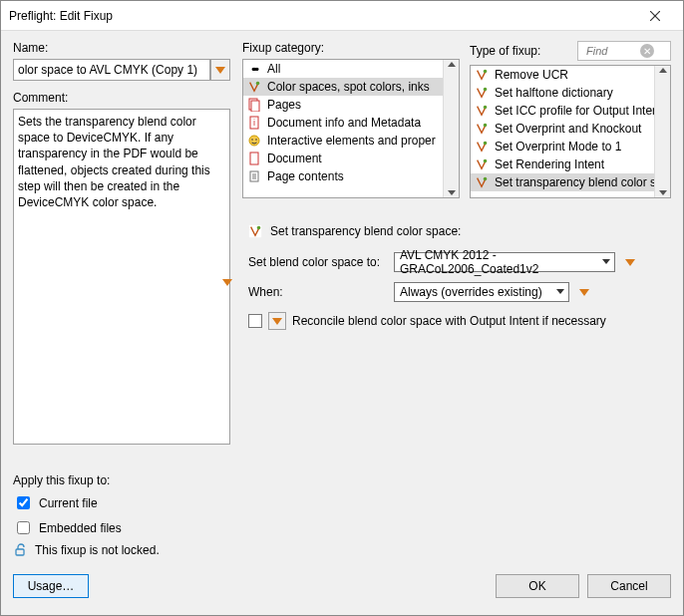 This screenshot has width=684, height=616. Describe the element at coordinates (122, 502) in the screenshot. I see `current-file-checkbox-row: Current file` at that location.